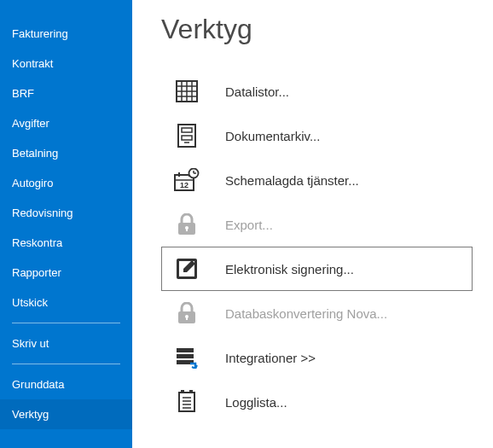 Image resolution: width=493 pixels, height=448 pixels. I want to click on sidebar-item-autogiro: Autogiro, so click(67, 183).